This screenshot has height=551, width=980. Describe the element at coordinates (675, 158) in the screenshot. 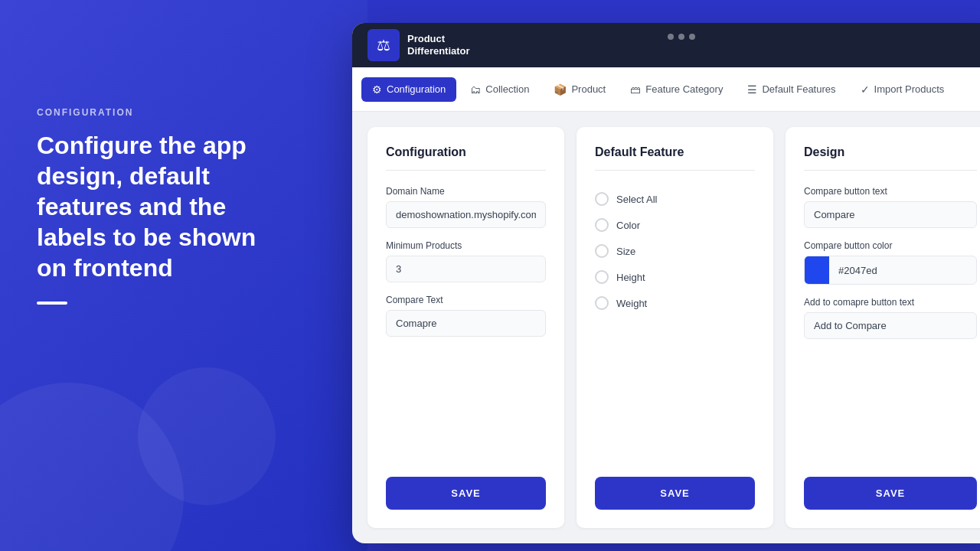

I see `default-feature-card-title: Default Feature` at that location.